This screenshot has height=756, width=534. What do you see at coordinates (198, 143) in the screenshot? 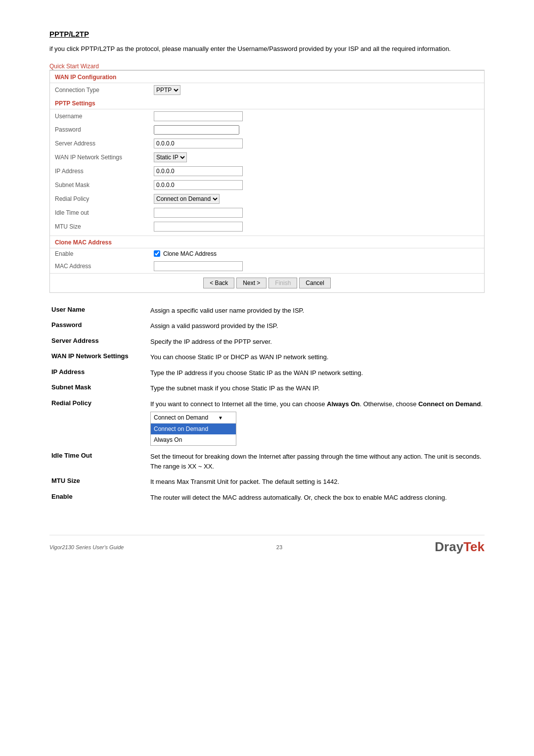
I see `server-address-input` at bounding box center [198, 143].